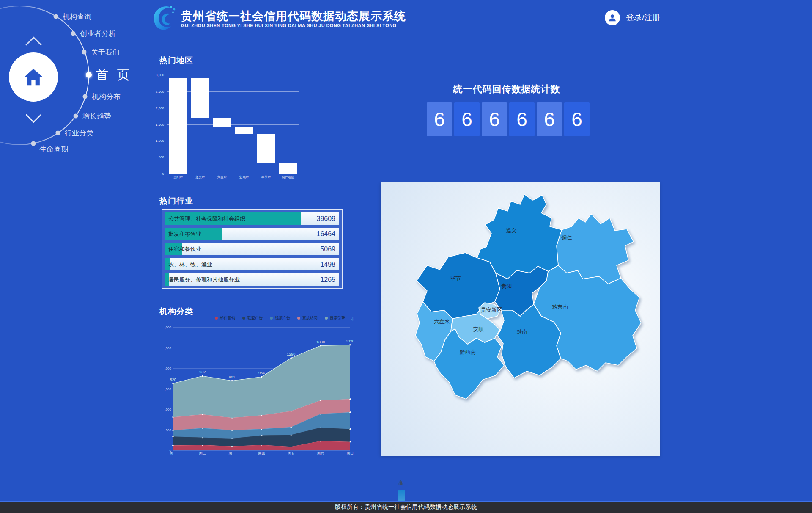  I want to click on footer: 版权所有：贵州省统一社会信用代码数据动态展示系统, so click(406, 507).